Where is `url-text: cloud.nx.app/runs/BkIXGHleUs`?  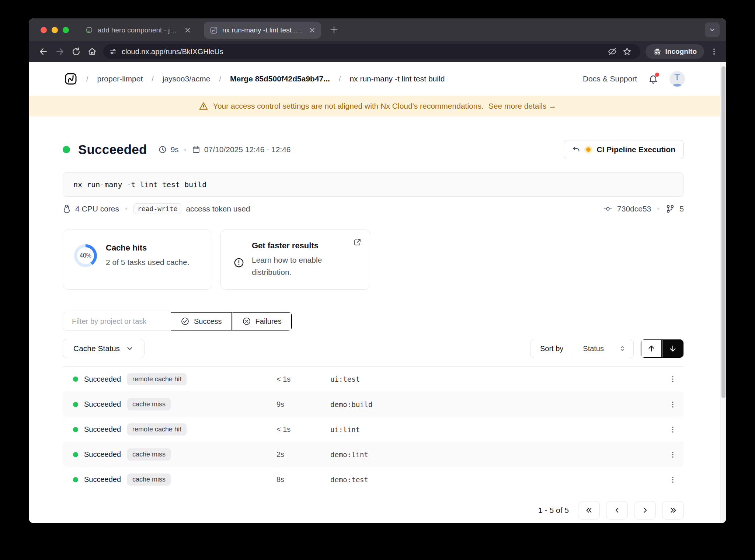
url-text: cloud.nx.app/runs/BkIXGHleUs is located at coordinates (363, 52).